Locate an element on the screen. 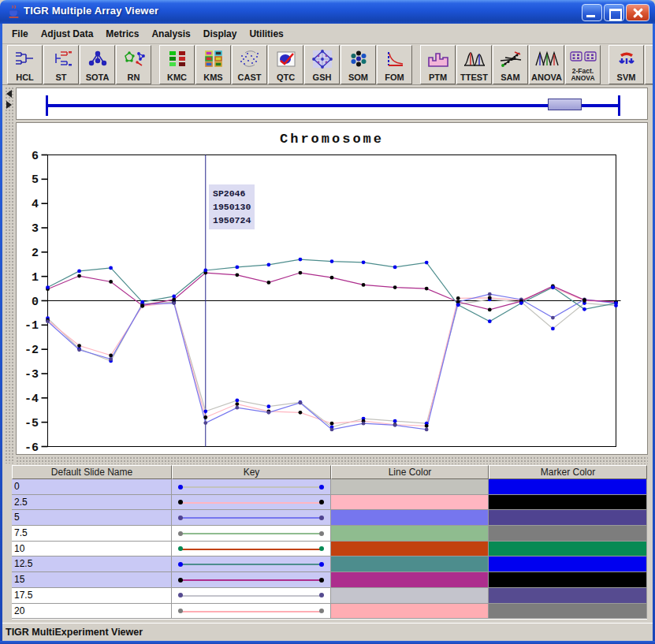 This screenshot has height=644, width=655. menu-utilities: Utilities is located at coordinates (266, 34).